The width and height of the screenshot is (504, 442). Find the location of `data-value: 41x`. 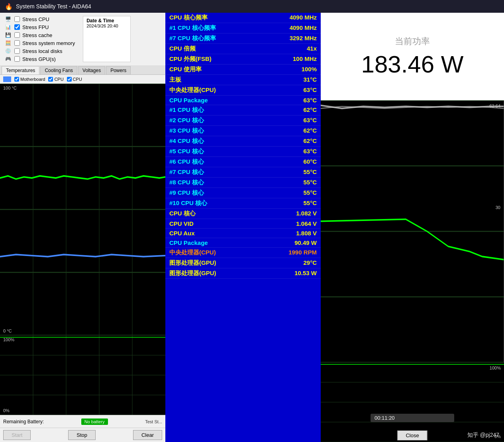

data-value: 41x is located at coordinates (312, 49).